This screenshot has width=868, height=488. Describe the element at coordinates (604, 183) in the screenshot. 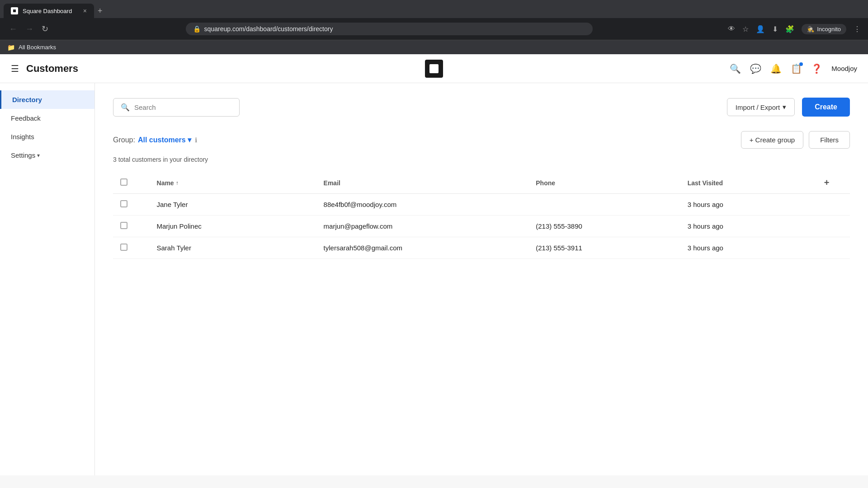

I see `th-phone: Phone` at that location.